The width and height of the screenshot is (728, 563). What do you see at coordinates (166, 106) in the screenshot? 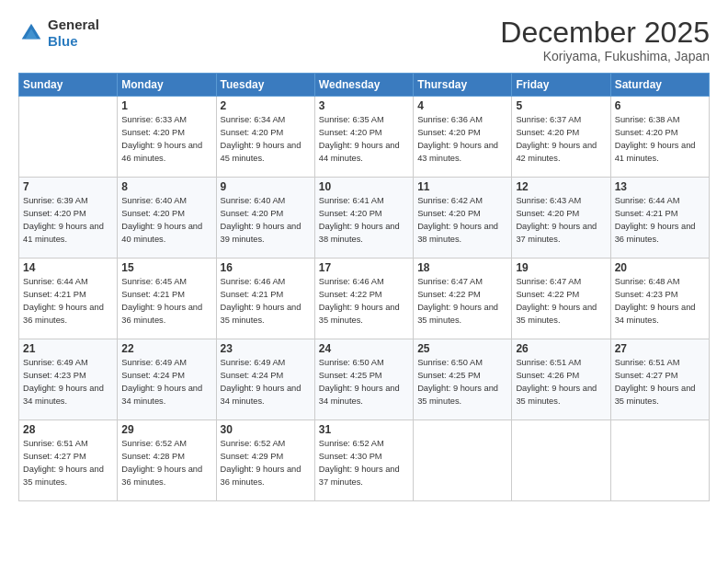
I see `day-number: 1` at bounding box center [166, 106].